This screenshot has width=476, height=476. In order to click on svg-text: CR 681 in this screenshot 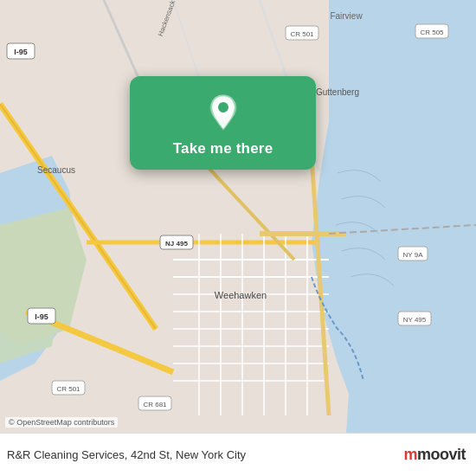, I will do `click(155, 405)`.